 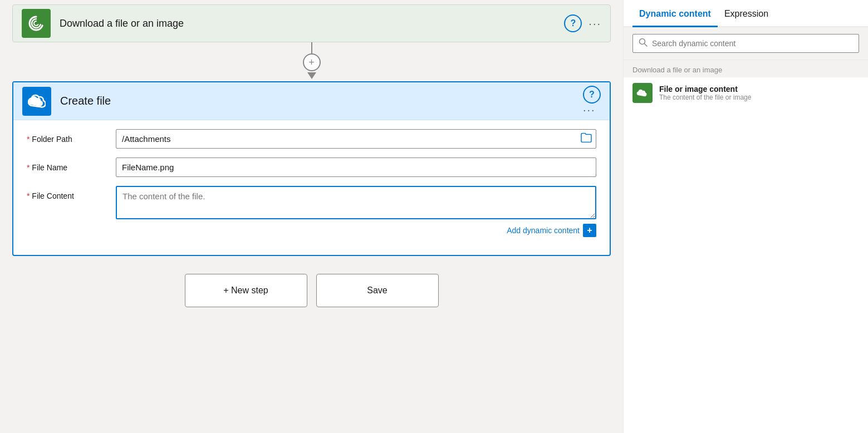 What do you see at coordinates (356, 167) in the screenshot?
I see `file-name-input-container` at bounding box center [356, 167].